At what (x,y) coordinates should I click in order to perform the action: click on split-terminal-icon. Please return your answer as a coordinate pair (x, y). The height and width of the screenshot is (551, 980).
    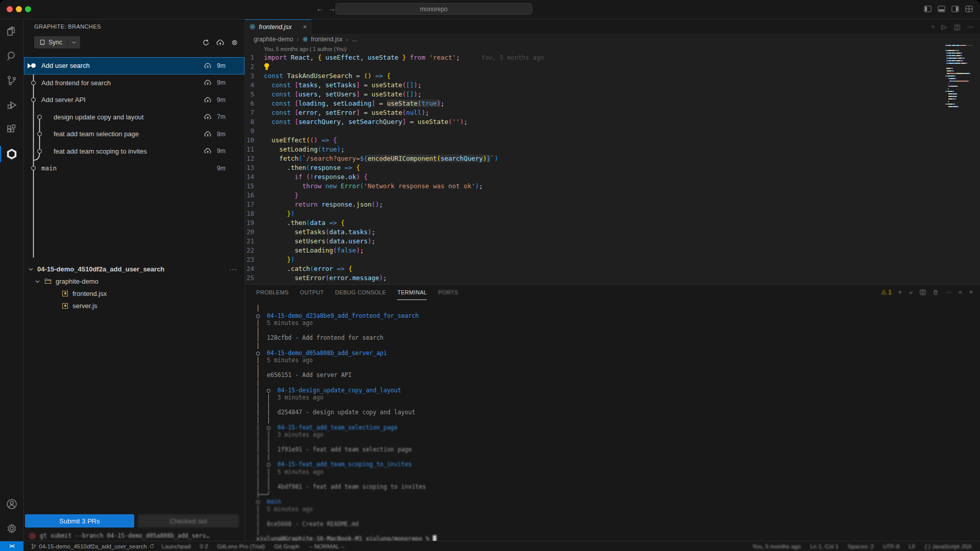
    Looking at the image, I should click on (923, 292).